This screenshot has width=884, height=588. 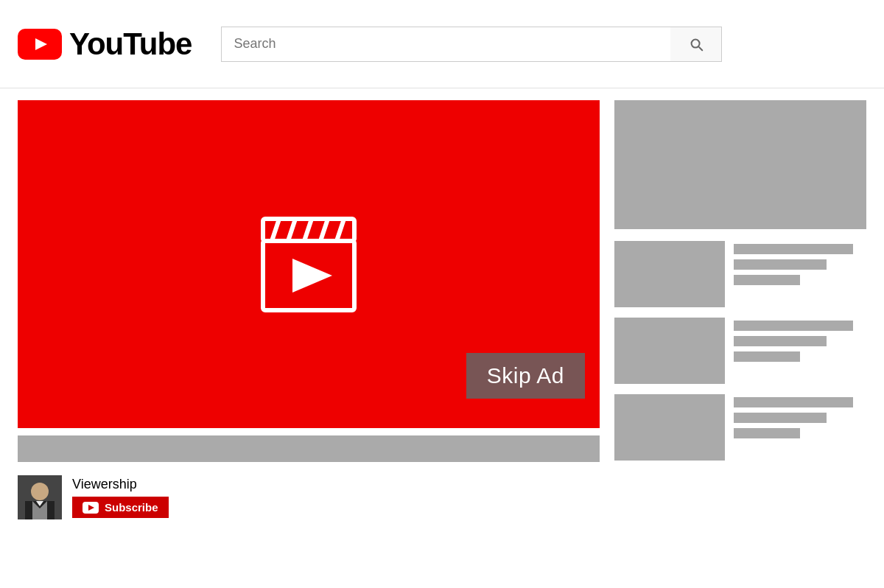 I want to click on logo-area: YouTube, so click(x=105, y=44).